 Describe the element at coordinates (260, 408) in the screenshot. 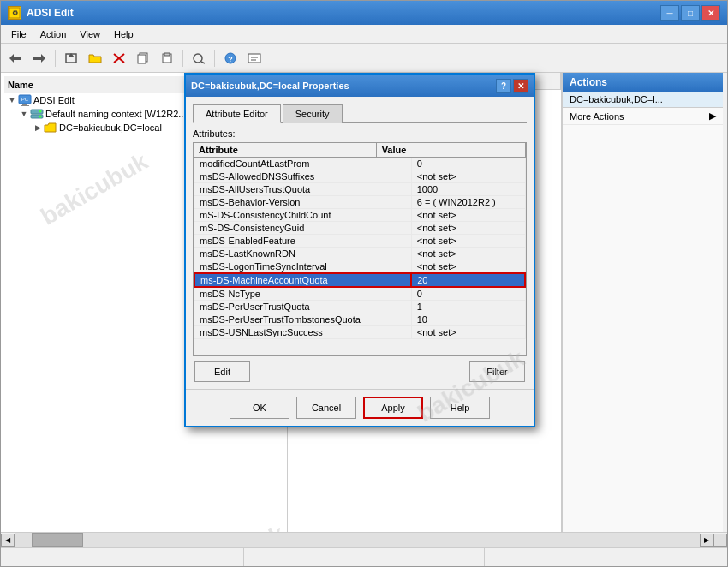

I see `ok-button: OK` at that location.